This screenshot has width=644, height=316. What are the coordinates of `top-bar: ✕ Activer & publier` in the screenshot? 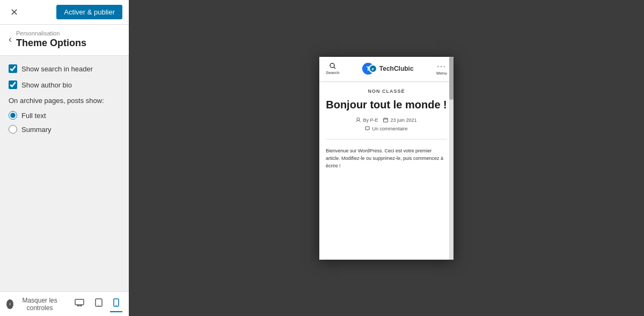 It's located at (64, 12).